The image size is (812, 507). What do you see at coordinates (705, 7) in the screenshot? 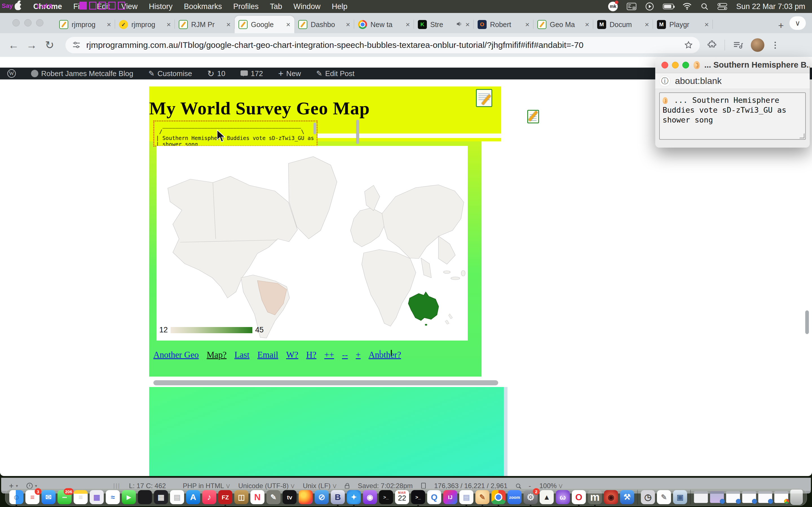
I see `spotlight-search-icon` at bounding box center [705, 7].